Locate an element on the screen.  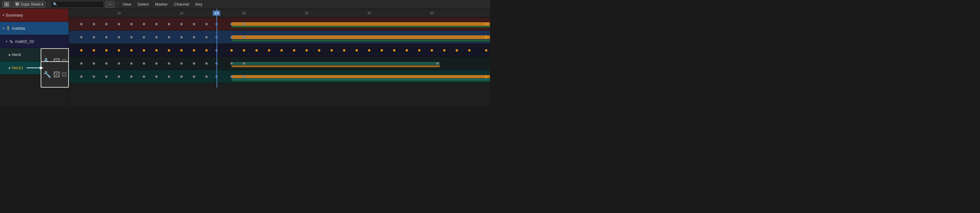
frame-num-15: 15 is located at coordinates (181, 13).